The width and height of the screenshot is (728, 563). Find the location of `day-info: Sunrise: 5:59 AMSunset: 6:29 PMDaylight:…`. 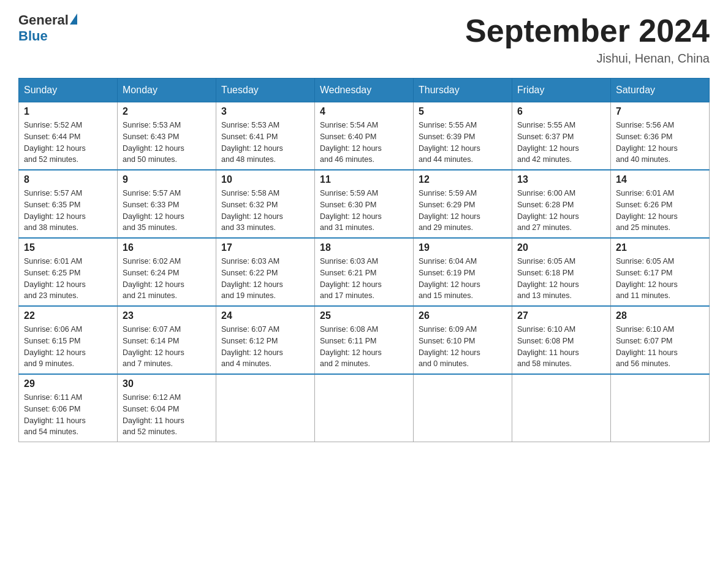

day-info: Sunrise: 5:59 AMSunset: 6:29 PMDaylight:… is located at coordinates (450, 210).